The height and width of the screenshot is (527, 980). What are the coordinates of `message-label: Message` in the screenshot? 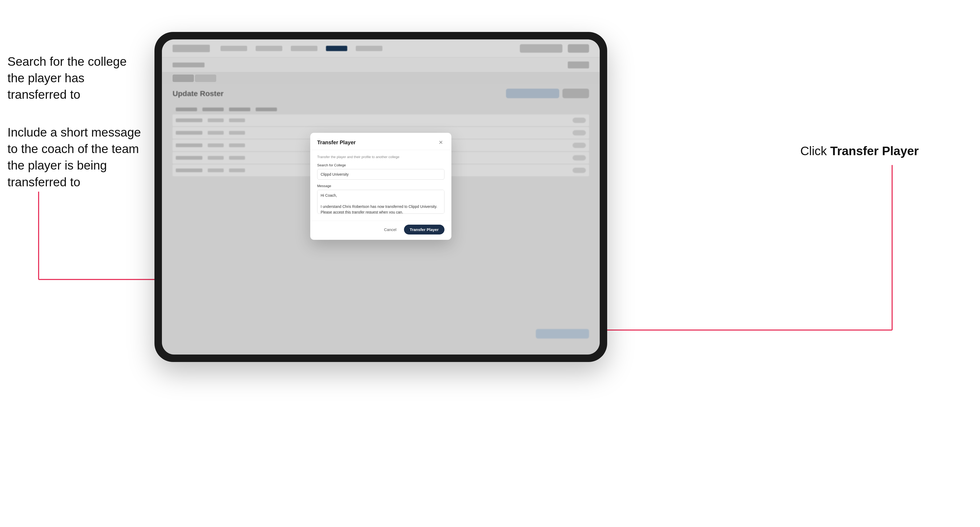 It's located at (381, 186).